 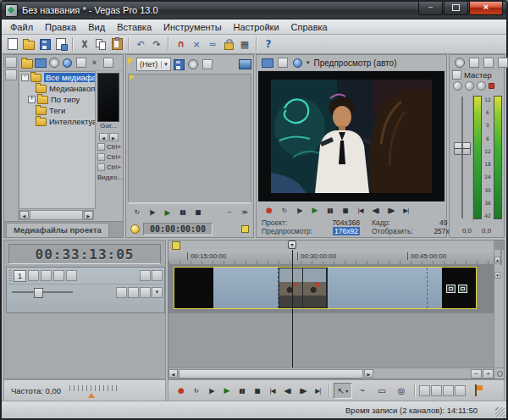 What do you see at coordinates (254, 10) in the screenshot?
I see `title-bar: Без названия * - Vegas Pro 13.0 – ×` at bounding box center [254, 10].